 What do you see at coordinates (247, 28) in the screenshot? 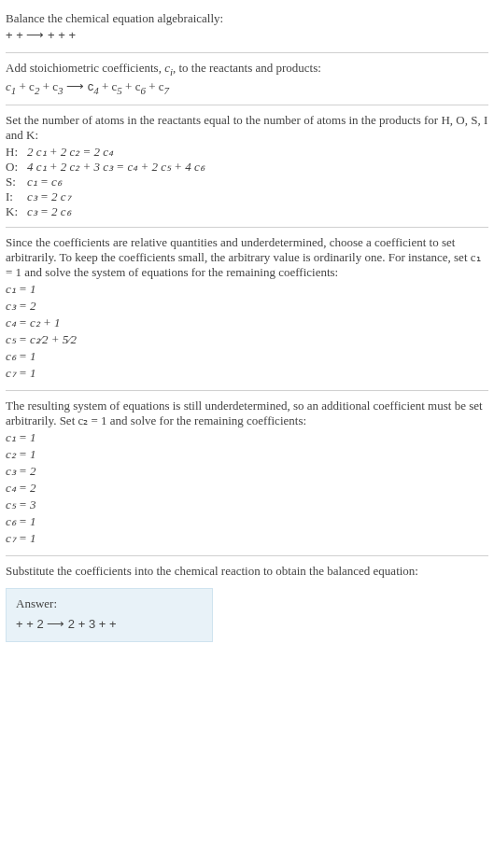
I see `intro-section: Balance the chemical equation algebraica…` at bounding box center [247, 28].